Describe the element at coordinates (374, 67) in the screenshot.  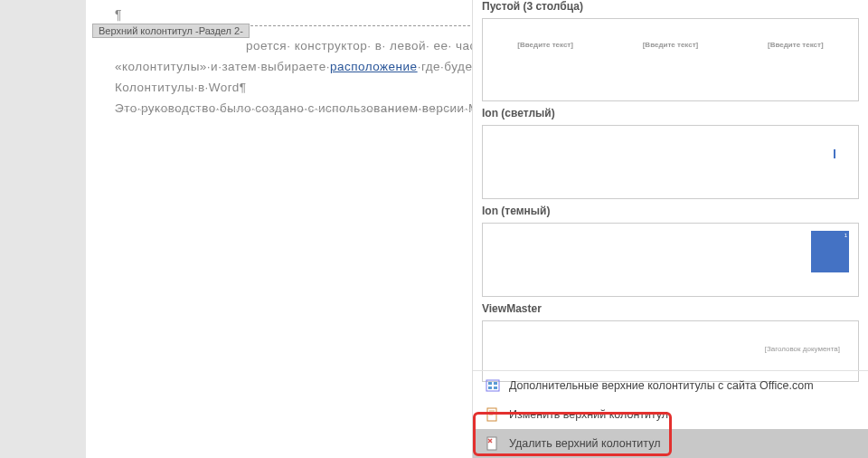
I see `location-link: расположение` at that location.